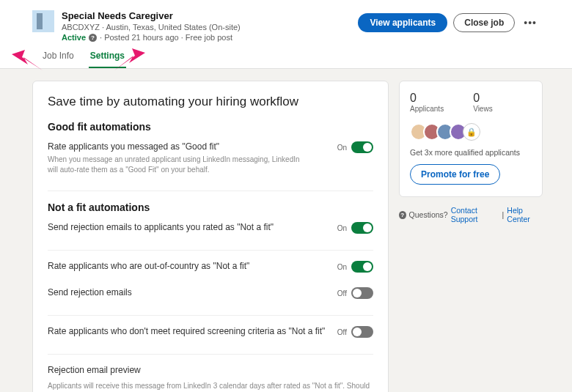 This screenshot has width=572, height=392. What do you see at coordinates (471, 139) in the screenshot?
I see `stats-card: 0 Applicants 0 Views 🔒 Get 3x more quali…` at bounding box center [471, 139].